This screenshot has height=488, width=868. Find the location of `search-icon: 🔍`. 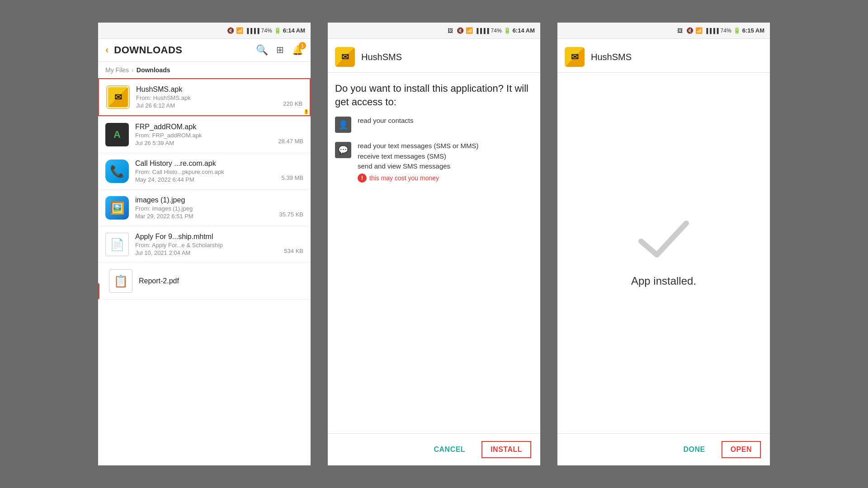

search-icon: 🔍 is located at coordinates (262, 50).